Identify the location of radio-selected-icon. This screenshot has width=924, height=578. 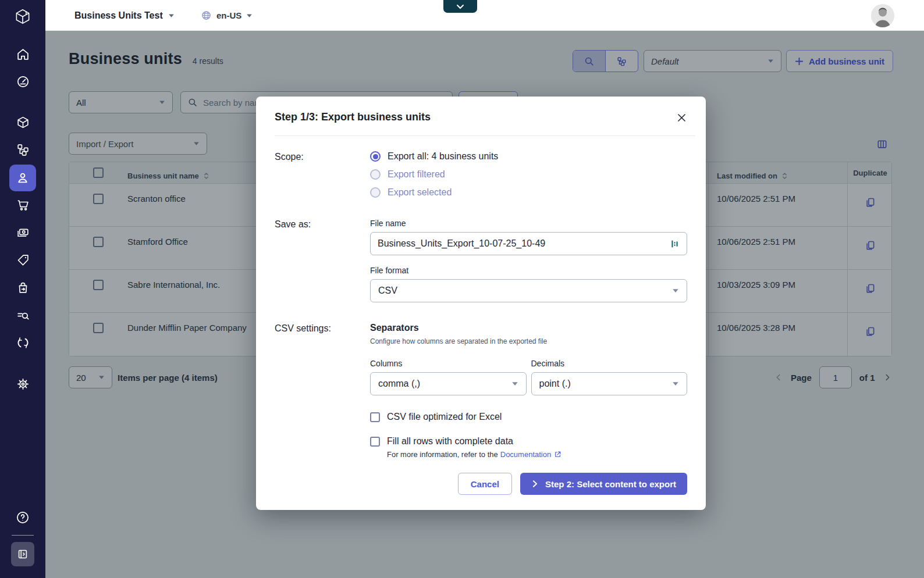
(375, 156).